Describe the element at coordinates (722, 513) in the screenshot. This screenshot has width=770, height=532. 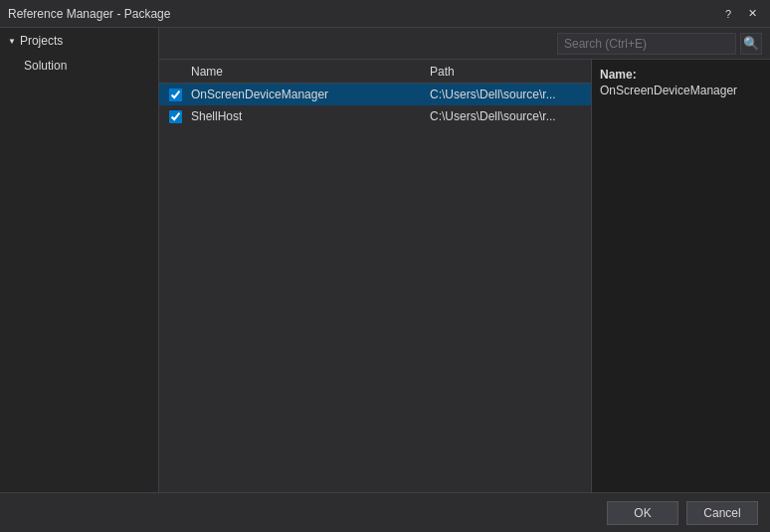
I see `cancel-button: Cancel` at that location.